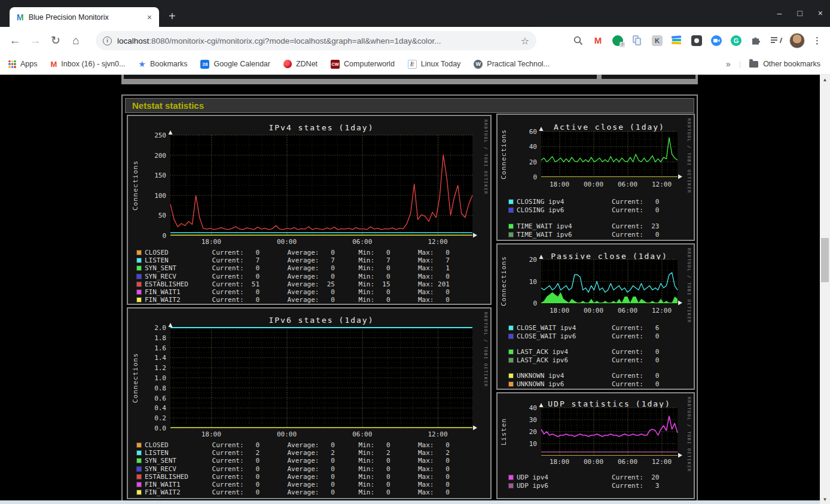  I want to click on bookmark-inbox: M Inbox (16) - sjvn0..., so click(89, 65).